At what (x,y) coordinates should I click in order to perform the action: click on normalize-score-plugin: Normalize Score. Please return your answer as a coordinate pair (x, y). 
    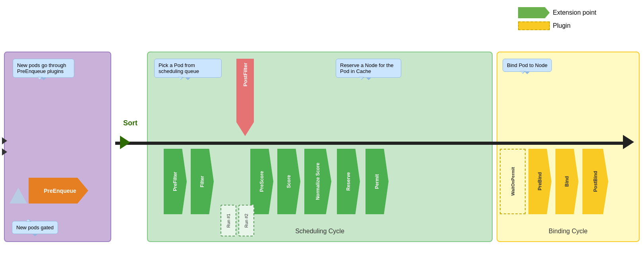
    Looking at the image, I should click on (318, 182).